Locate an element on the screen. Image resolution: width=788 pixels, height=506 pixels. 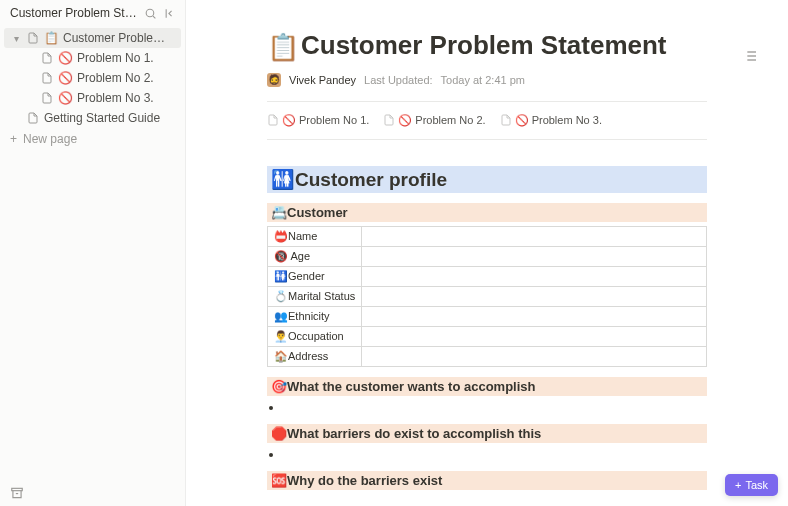
sidebar-header: Customer Problem Statement is located at coordinates (92, 13).